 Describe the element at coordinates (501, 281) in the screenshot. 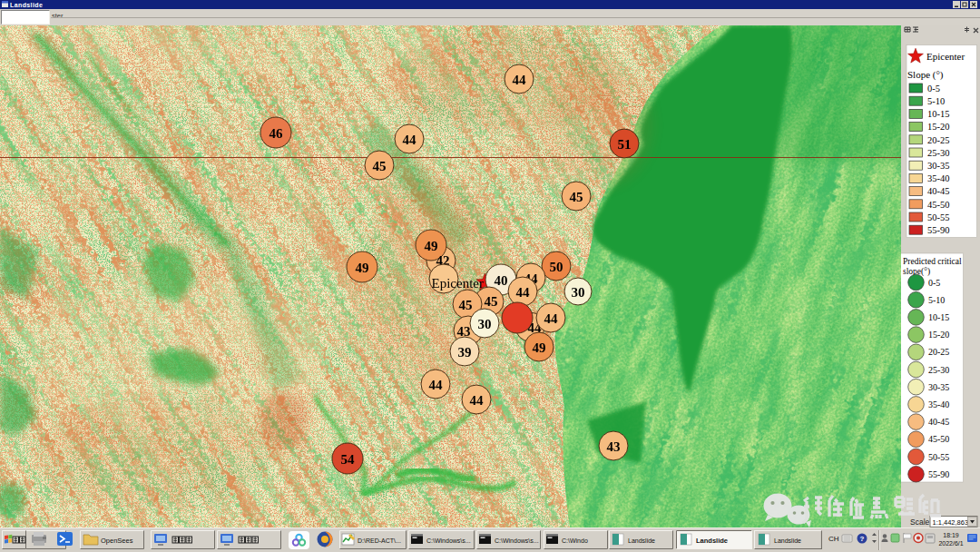

I see `svg-text: 40` at that location.